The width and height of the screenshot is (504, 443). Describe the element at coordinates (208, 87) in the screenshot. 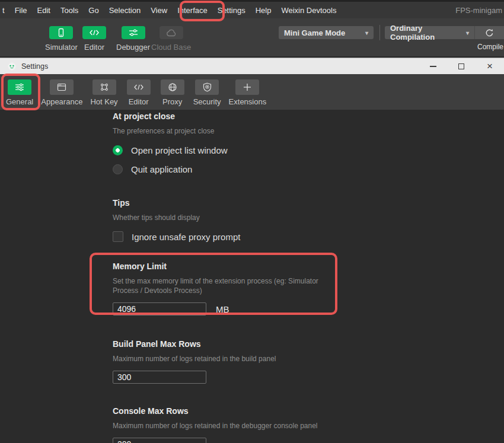

I see `shield-icon` at that location.